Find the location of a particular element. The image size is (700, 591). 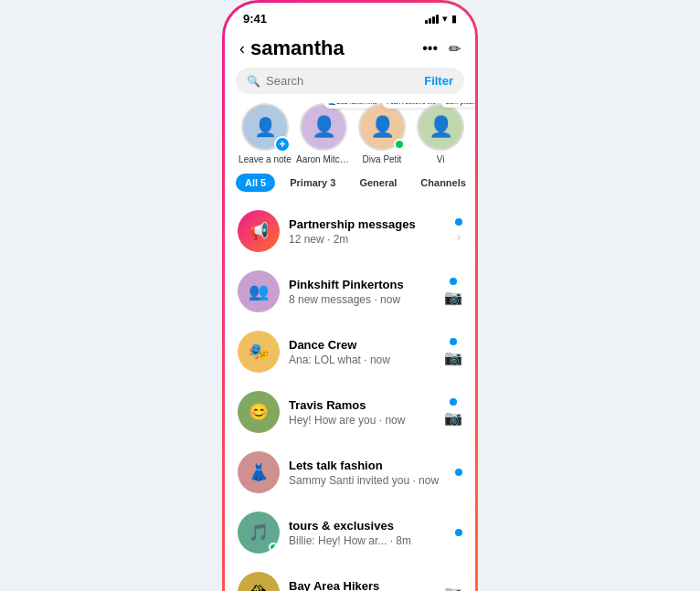

message-avatar: 🏔 is located at coordinates (259, 581).